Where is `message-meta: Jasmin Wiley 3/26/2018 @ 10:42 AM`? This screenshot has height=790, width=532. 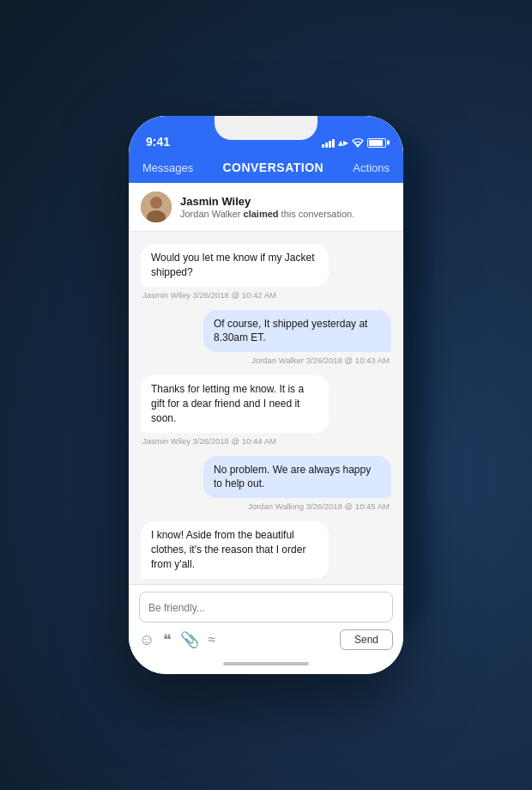
message-meta: Jasmin Wiley 3/26/2018 @ 10:42 AM is located at coordinates (209, 295).